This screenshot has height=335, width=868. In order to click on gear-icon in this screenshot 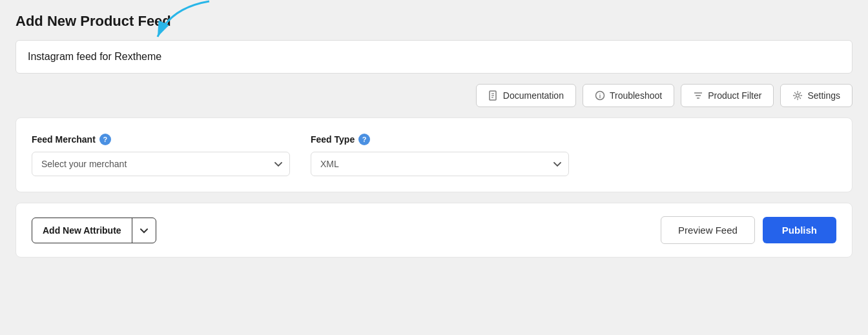, I will do `click(798, 96)`.